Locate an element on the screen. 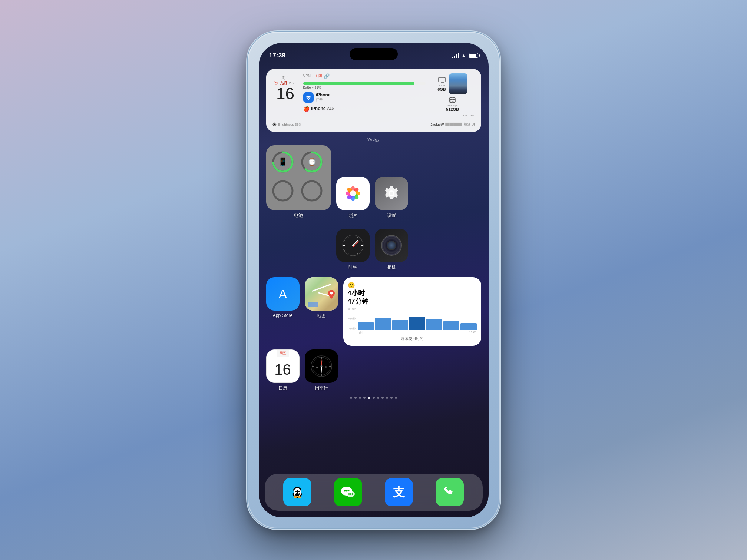  widgy-right-col: RAM 6GB is located at coordinates (453, 95).